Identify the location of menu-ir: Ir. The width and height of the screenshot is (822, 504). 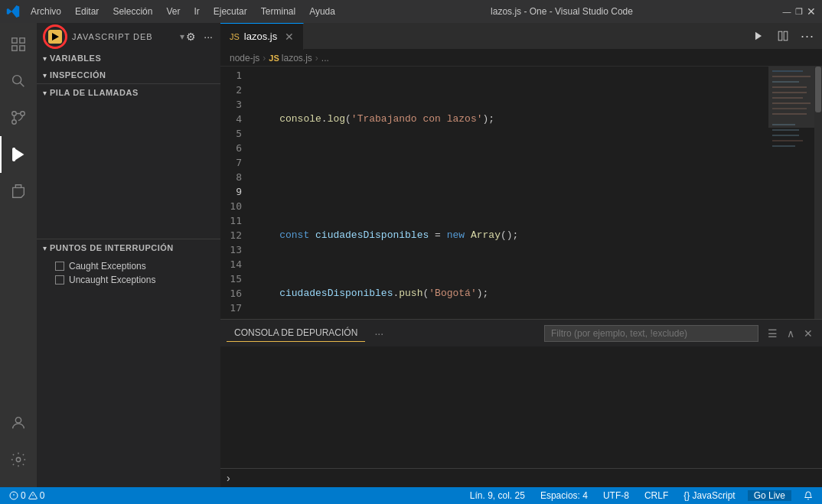
(196, 11).